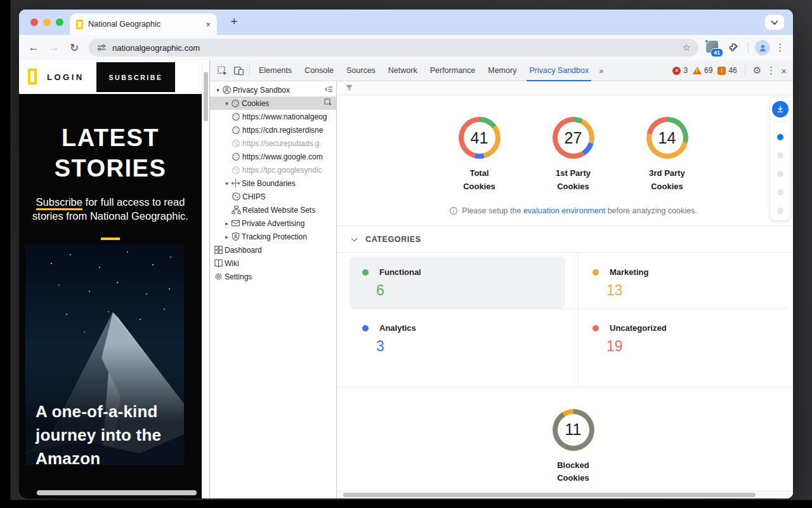  What do you see at coordinates (559, 71) in the screenshot?
I see `devtools-tab-privacy-sandbox: Privacy Sandbox` at bounding box center [559, 71].